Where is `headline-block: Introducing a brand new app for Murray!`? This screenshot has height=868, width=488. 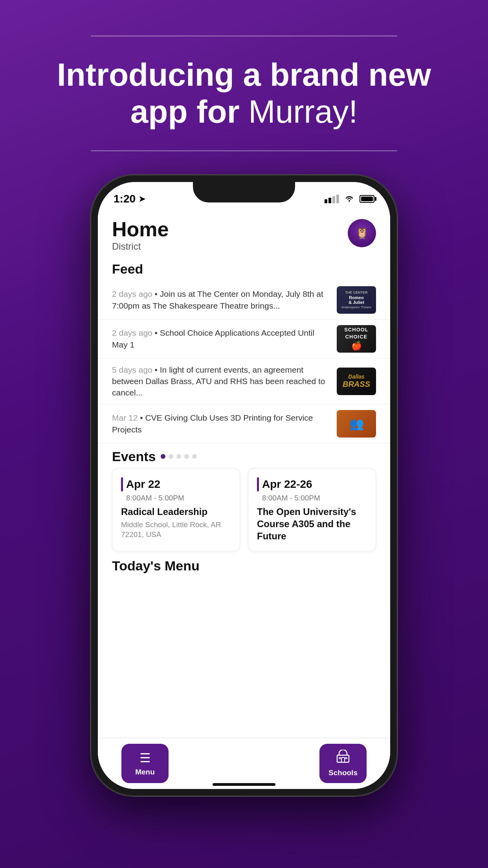
headline-block: Introducing a brand new app for Murray! is located at coordinates (244, 94).